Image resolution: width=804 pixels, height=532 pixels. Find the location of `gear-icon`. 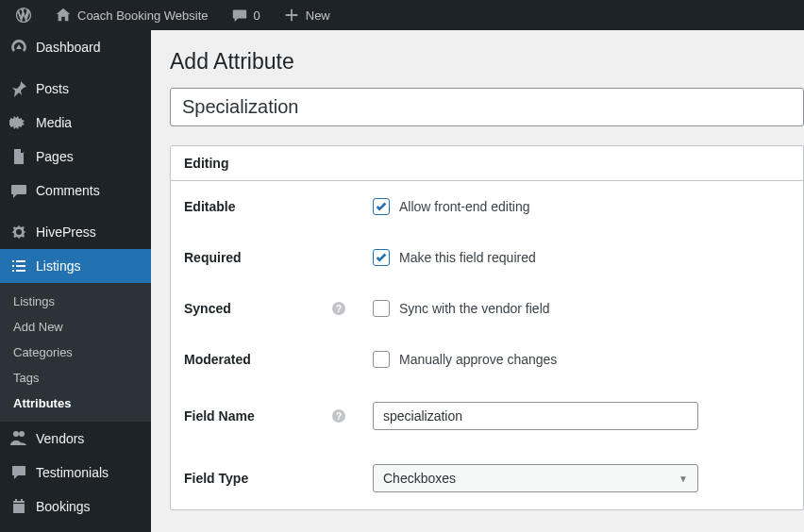

gear-icon is located at coordinates (19, 232).